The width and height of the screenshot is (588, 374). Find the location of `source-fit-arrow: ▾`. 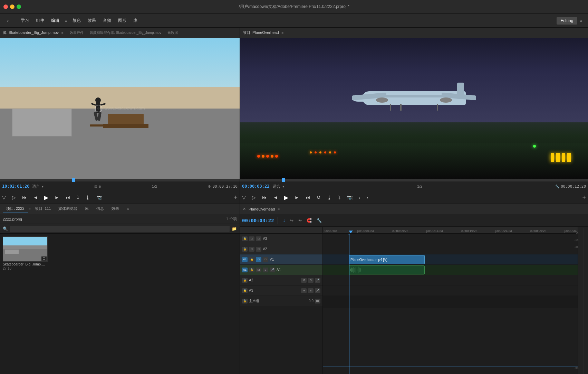

source-fit-arrow: ▾ is located at coordinates (43, 187).